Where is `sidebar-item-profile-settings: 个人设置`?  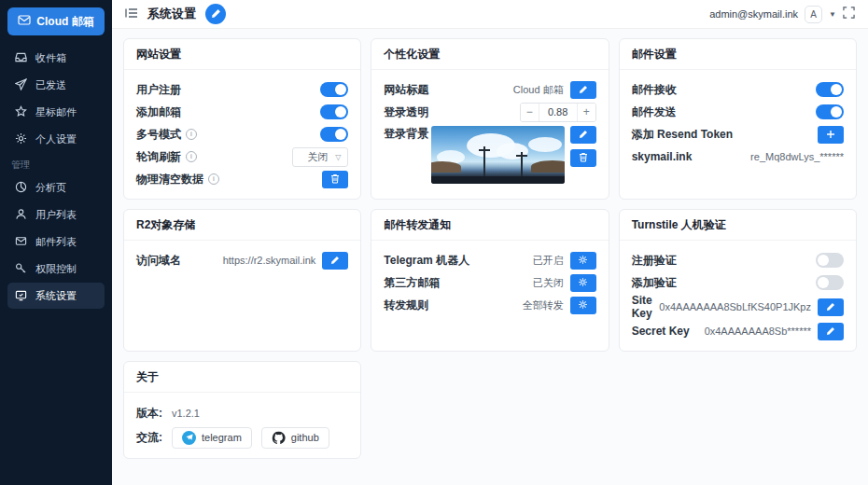 sidebar-item-profile-settings: 个人设置 is located at coordinates (56, 139).